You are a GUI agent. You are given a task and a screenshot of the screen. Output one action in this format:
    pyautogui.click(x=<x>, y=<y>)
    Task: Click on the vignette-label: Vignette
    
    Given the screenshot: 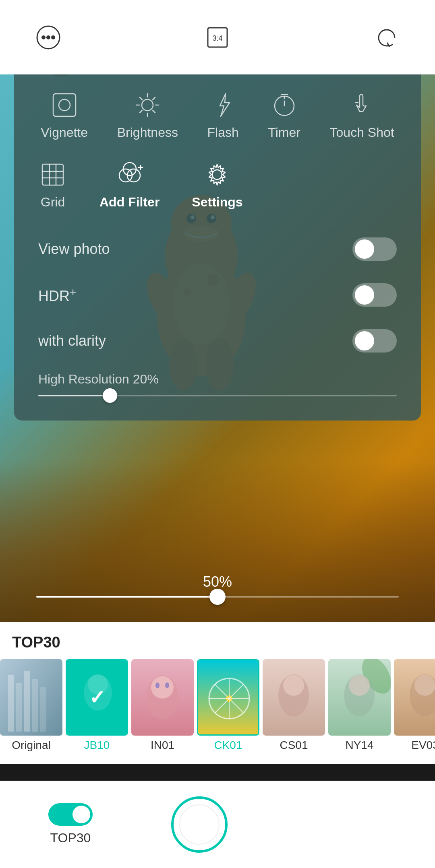 What is the action you would take?
    pyautogui.click(x=64, y=133)
    